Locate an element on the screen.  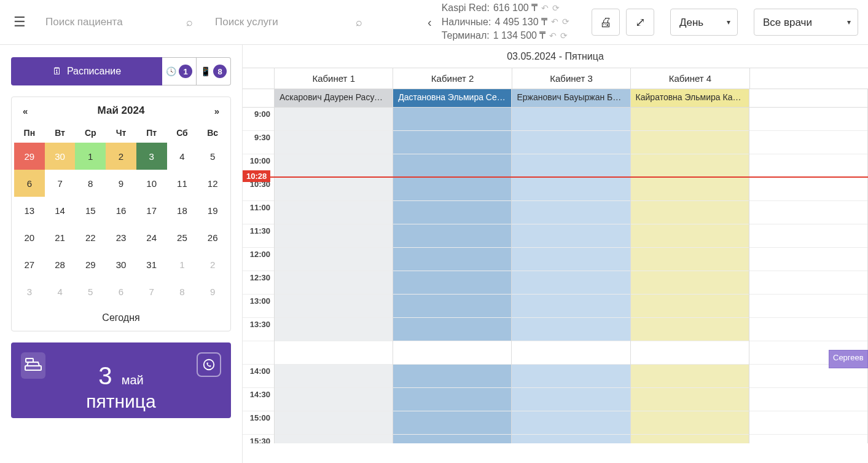
calendar-day: 21 is located at coordinates (60, 237).